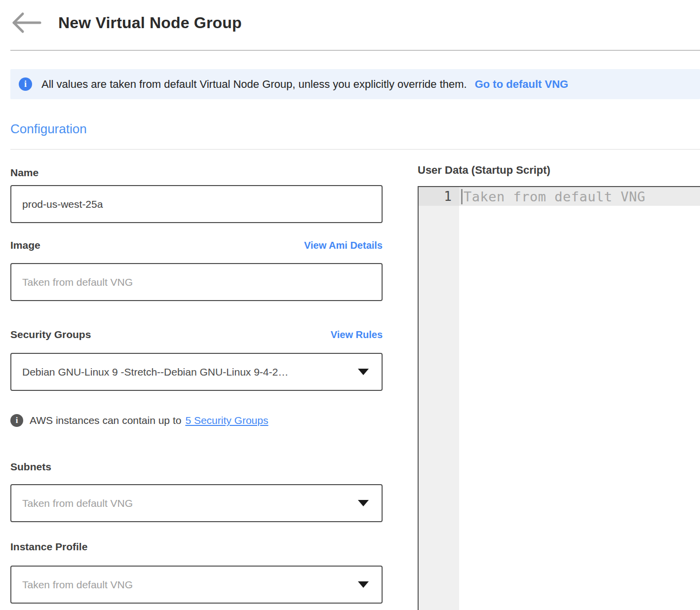 The width and height of the screenshot is (700, 610). I want to click on security-groups-selected-value: Debian GNU-Linux 9 -Stretch--Debian GNU-…, so click(155, 372).